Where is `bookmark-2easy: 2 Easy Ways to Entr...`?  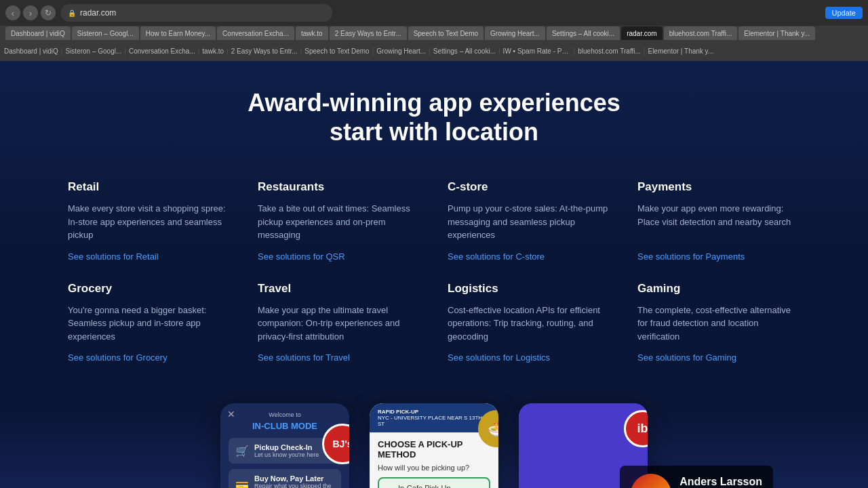 bookmark-2easy: 2 Easy Ways to Entr... is located at coordinates (264, 52).